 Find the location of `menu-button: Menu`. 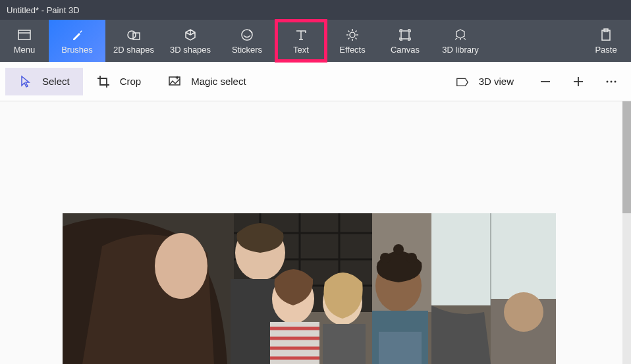

menu-button: Menu is located at coordinates (24, 41).